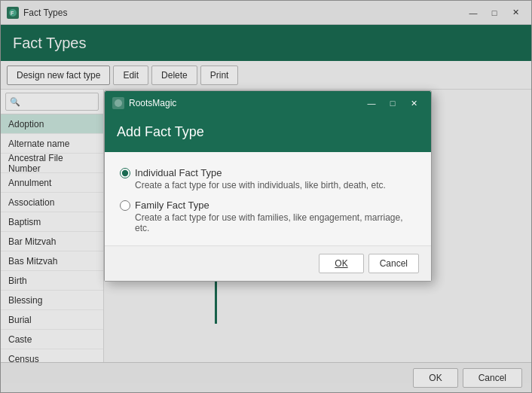  I want to click on dialog-close-button: ✕, so click(414, 103).